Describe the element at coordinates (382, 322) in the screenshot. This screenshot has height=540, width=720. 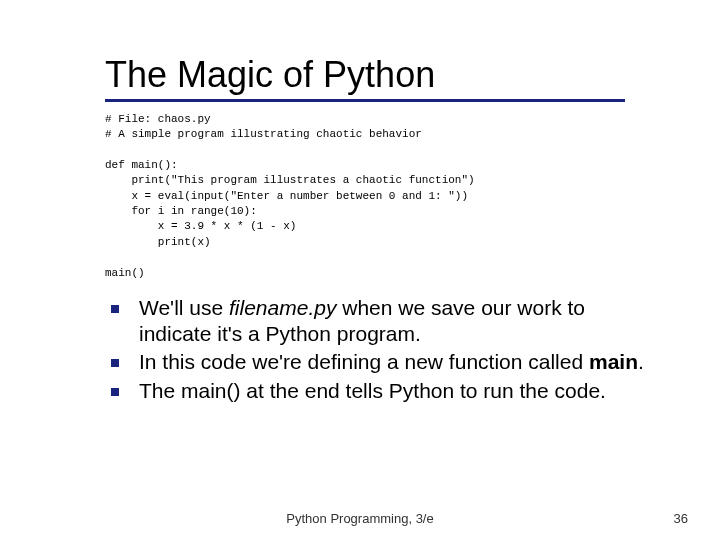
I see `list-item: We'll use filename.py when we save our w…` at that location.